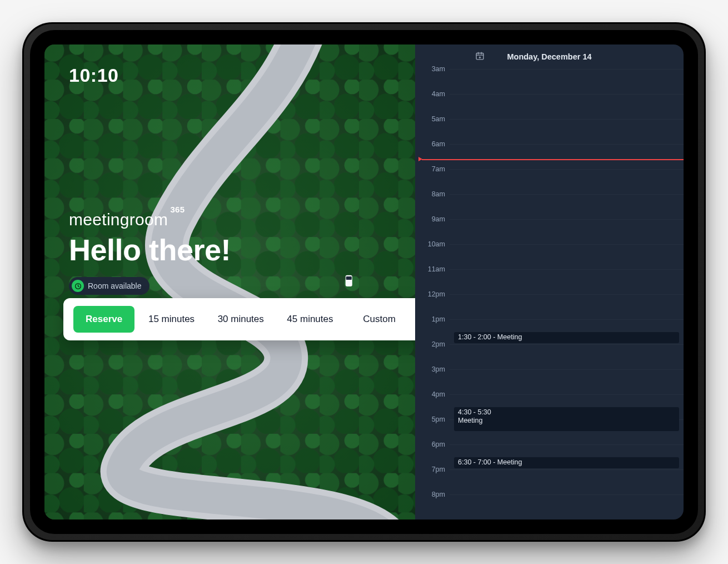 This screenshot has width=728, height=564. Describe the element at coordinates (567, 419) in the screenshot. I see `calendar-event: 4:30 - 5:30Meeting` at that location.